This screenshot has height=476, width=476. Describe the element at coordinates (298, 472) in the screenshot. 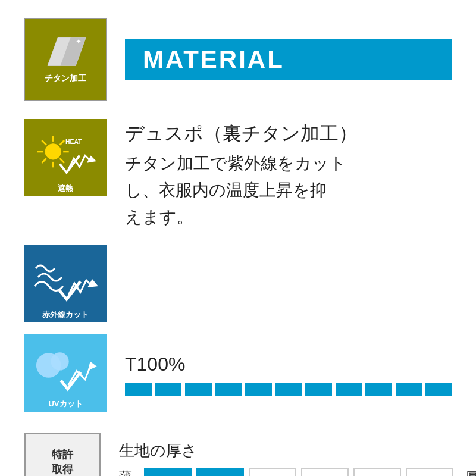

I see `thickness-bar: 薄 厚` at that location.